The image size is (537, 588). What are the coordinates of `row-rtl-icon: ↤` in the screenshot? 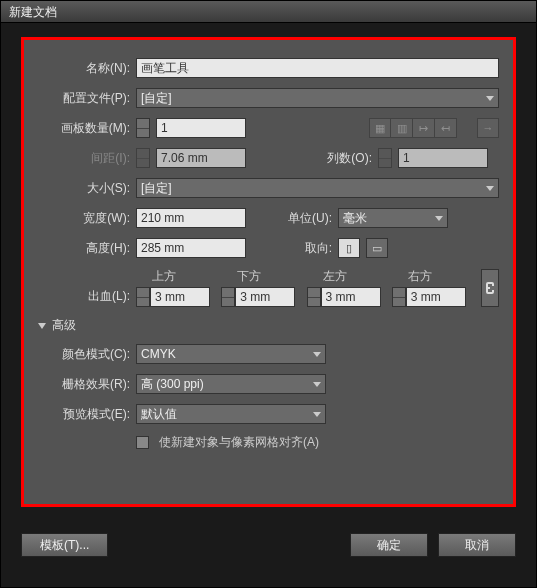 It's located at (446, 128).